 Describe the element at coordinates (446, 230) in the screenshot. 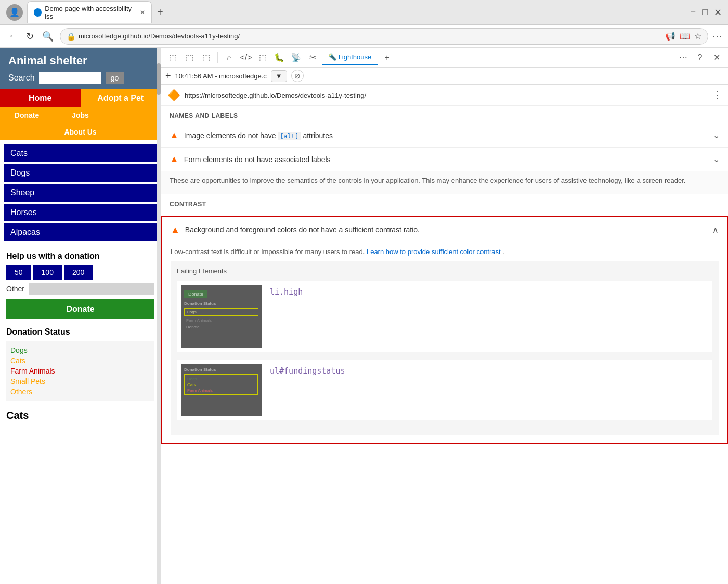

I see `contrast-text: Background and foreground colors do not …` at that location.